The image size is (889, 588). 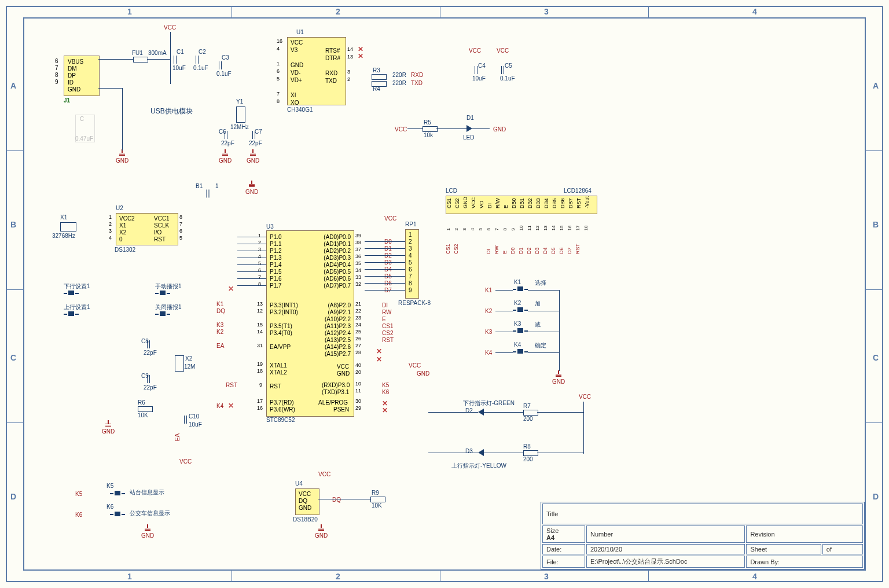 What do you see at coordinates (376, 71) in the screenshot?
I see `r3-ref: R3` at bounding box center [376, 71].